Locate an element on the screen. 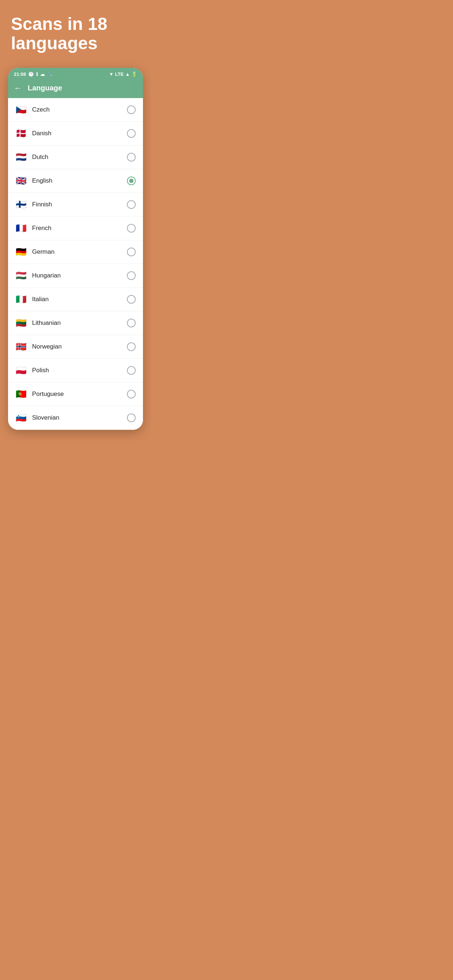 Image resolution: width=453 pixels, height=980 pixels. lang-left-czech: 🇨🇿Czech is located at coordinates (32, 110).